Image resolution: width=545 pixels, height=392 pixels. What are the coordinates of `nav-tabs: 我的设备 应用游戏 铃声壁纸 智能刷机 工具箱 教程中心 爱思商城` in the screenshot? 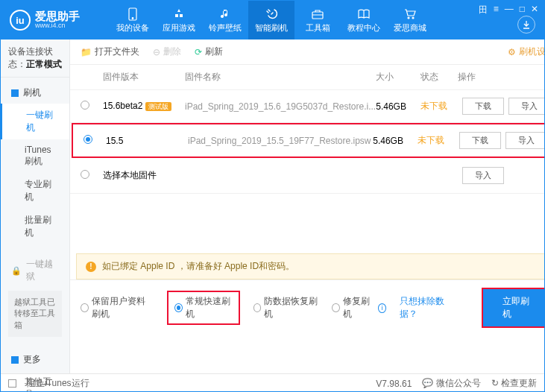 It's located at (271, 20).